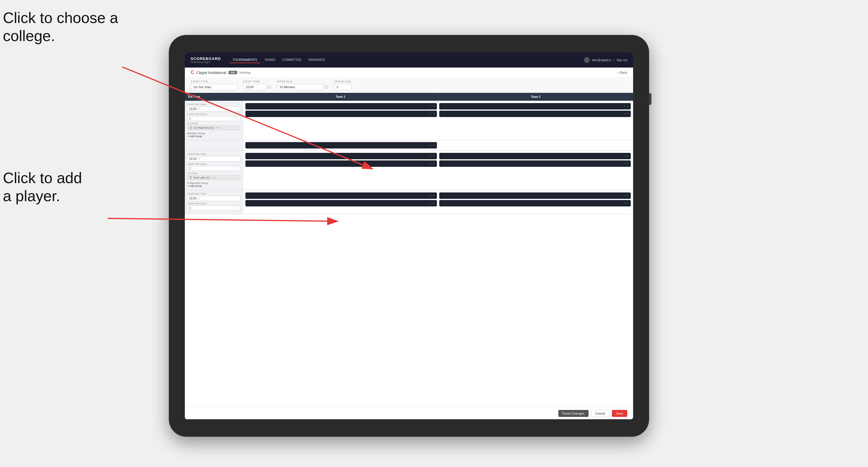  Describe the element at coordinates (214, 198) in the screenshot. I see `starting-time-input-3: 10:20 ⓘ` at that location.